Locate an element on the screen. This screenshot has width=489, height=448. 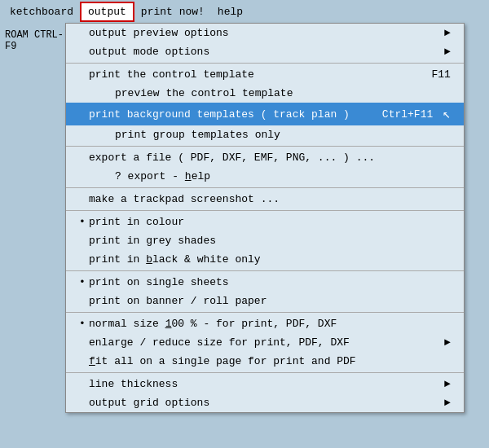
menu-label: output grid options is located at coordinates (149, 402).